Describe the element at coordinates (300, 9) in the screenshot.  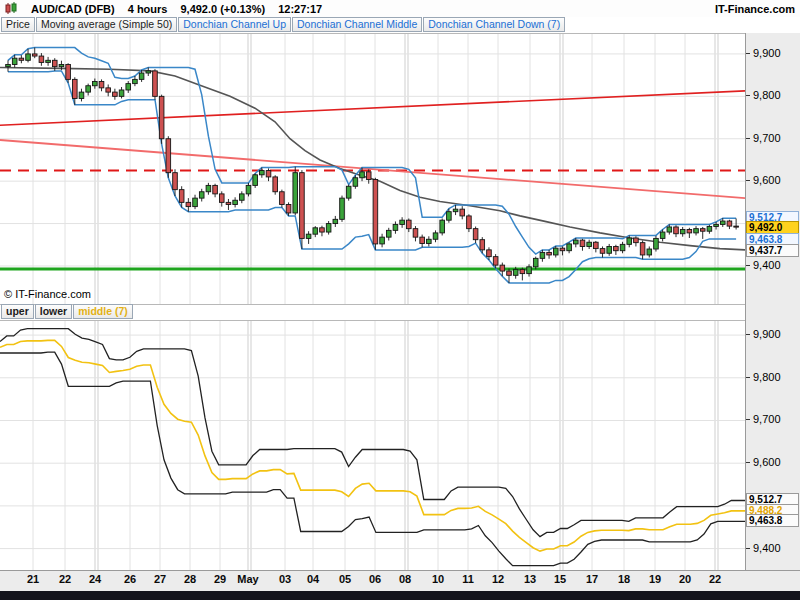
I see `server-clock: 12:27:17` at that location.